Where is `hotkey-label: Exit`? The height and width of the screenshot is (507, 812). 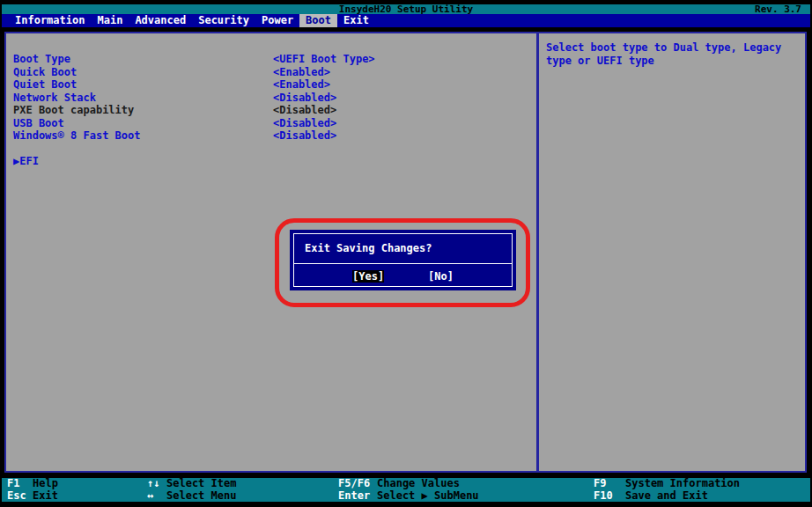
hotkey-label: Exit is located at coordinates (46, 496).